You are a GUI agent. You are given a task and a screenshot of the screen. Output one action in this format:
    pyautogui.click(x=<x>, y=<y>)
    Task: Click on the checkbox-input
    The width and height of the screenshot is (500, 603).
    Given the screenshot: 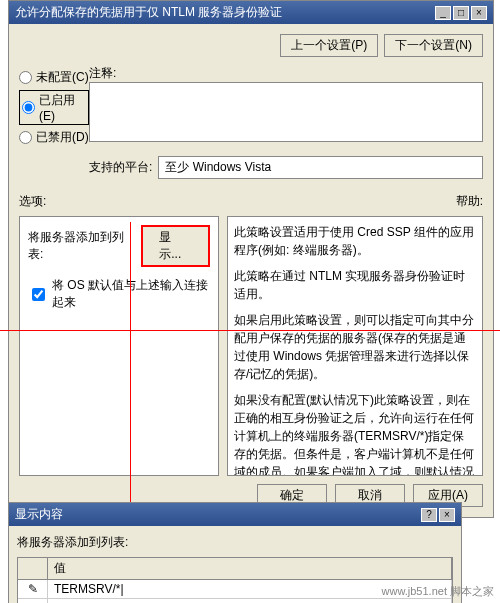 What is the action you would take?
    pyautogui.click(x=38, y=294)
    